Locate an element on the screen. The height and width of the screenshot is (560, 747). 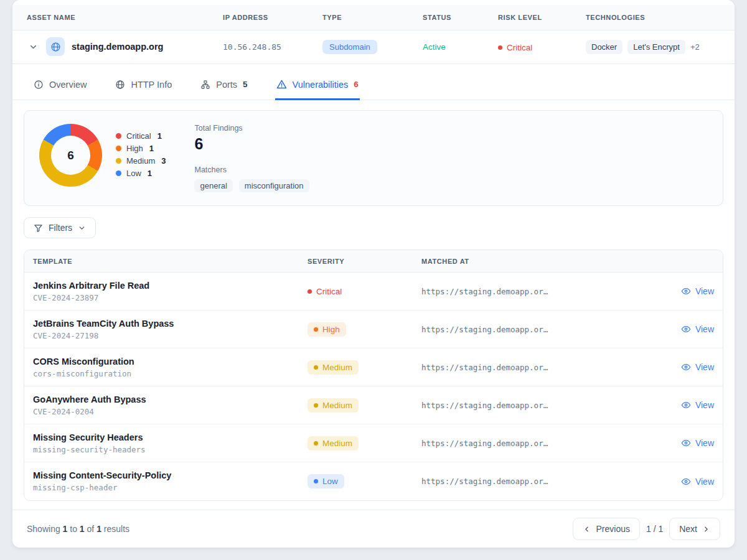
pagination-footer: Showing 1 to 1 of 1 results Previous 1 /… is located at coordinates (374, 529).